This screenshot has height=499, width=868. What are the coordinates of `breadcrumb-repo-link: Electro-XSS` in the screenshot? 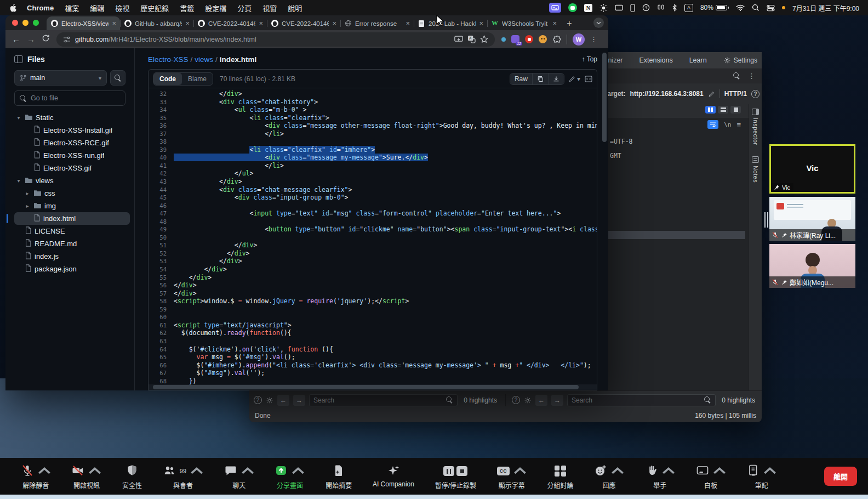 It's located at (168, 59).